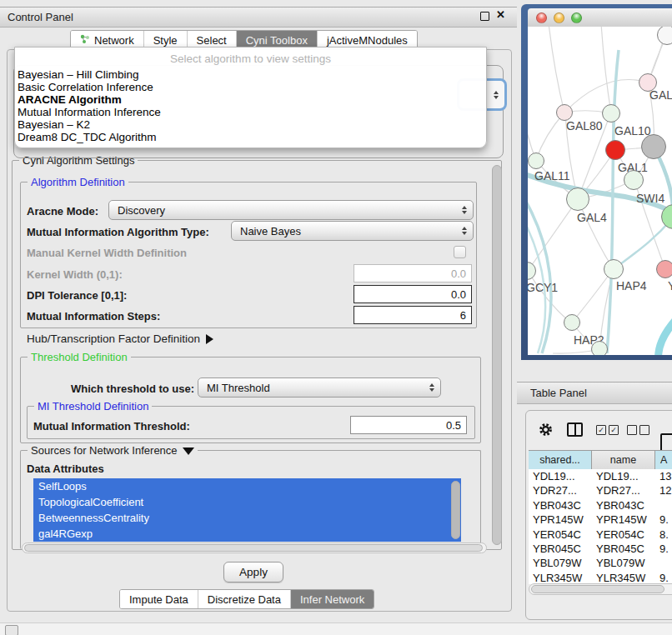  Describe the element at coordinates (247, 510) in the screenshot. I see `data-attributes-list: SelfLoopsTopologicalCoefficientBetweenne…` at that location.